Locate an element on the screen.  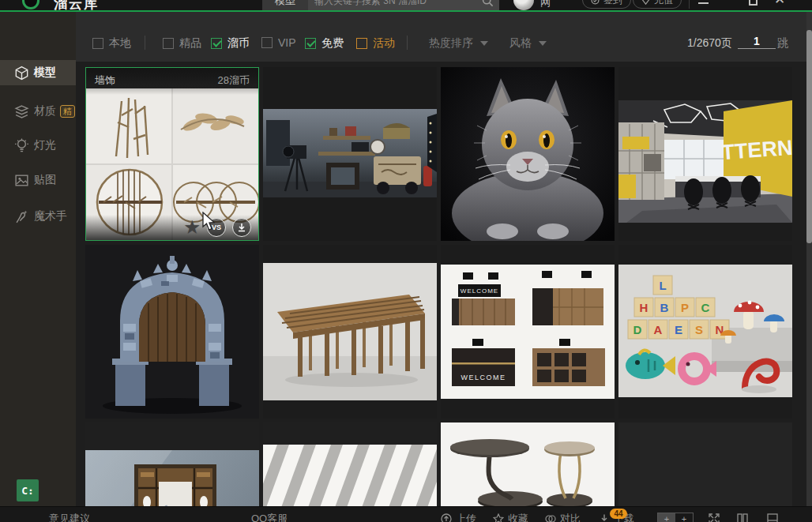
filter-free: 免费 is located at coordinates (324, 43).